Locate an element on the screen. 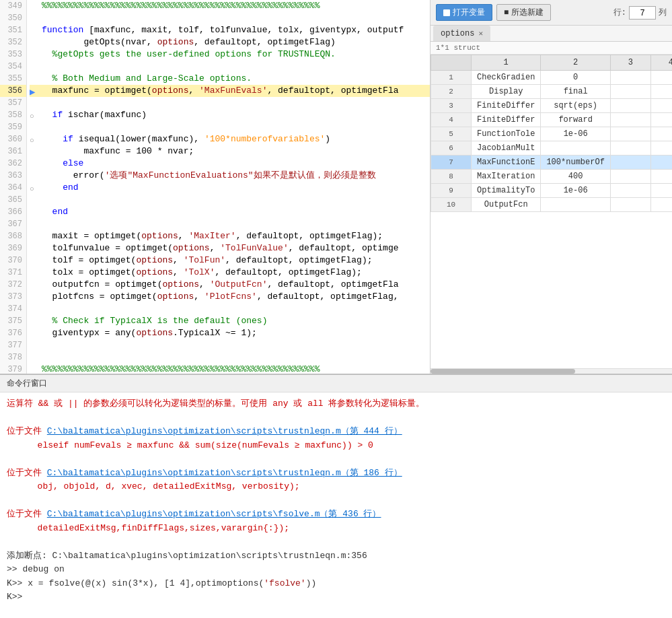  table-row: 3 FiniteDiffer sqrt(eps) is located at coordinates (552, 106).